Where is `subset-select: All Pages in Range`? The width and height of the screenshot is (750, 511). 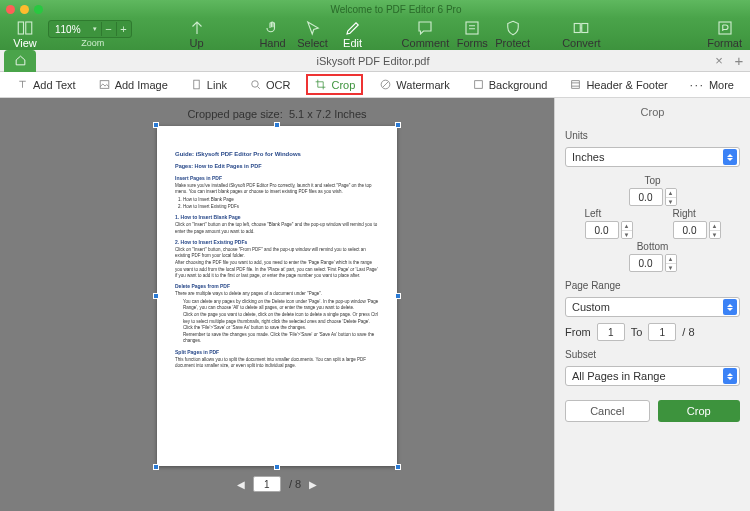 subset-select: All Pages in Range is located at coordinates (652, 376).